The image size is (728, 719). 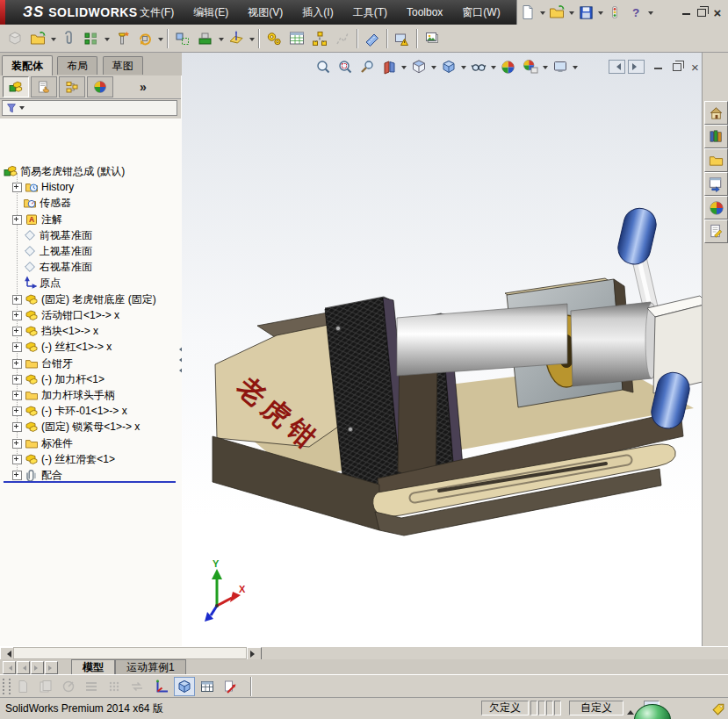 What do you see at coordinates (156, 12) in the screenshot?
I see `menu-file: 文件(F)` at bounding box center [156, 12].